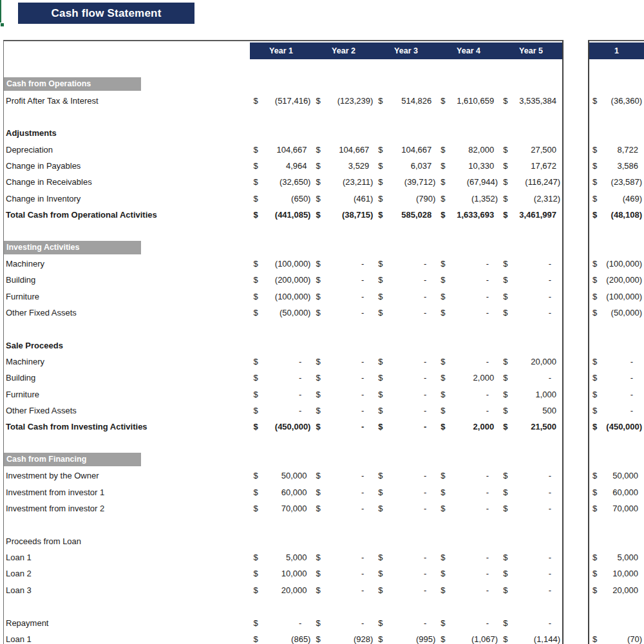  Describe the element at coordinates (531, 639) in the screenshot. I see `value-cell-year-5: $(1,144)` at that location.